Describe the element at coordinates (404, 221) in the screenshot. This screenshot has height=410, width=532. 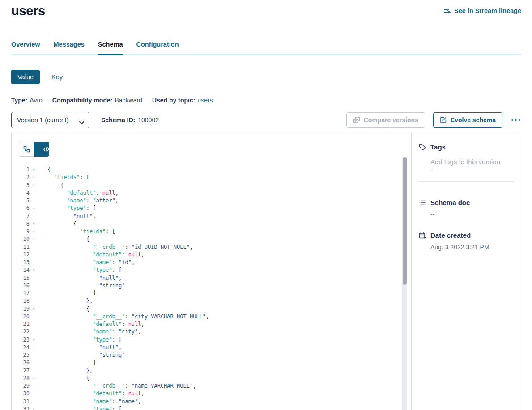
I see `editor-scrollbar-thumb` at that location.